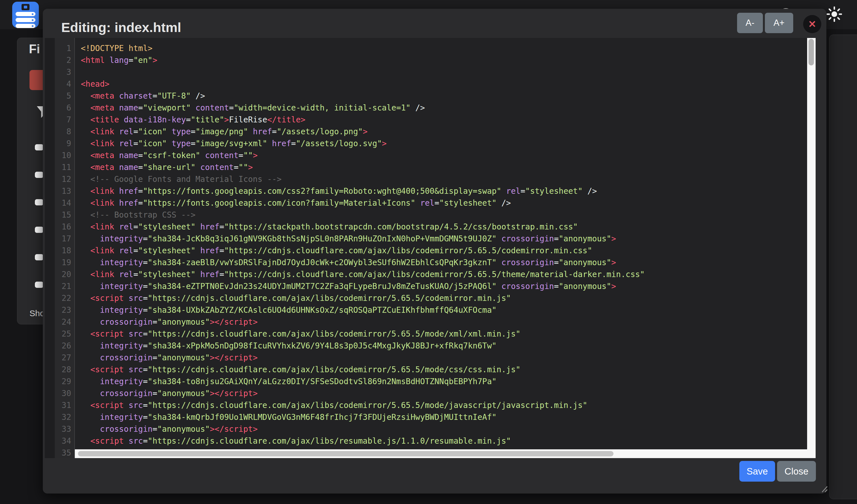  I want to click on line-number: 23, so click(65, 310).